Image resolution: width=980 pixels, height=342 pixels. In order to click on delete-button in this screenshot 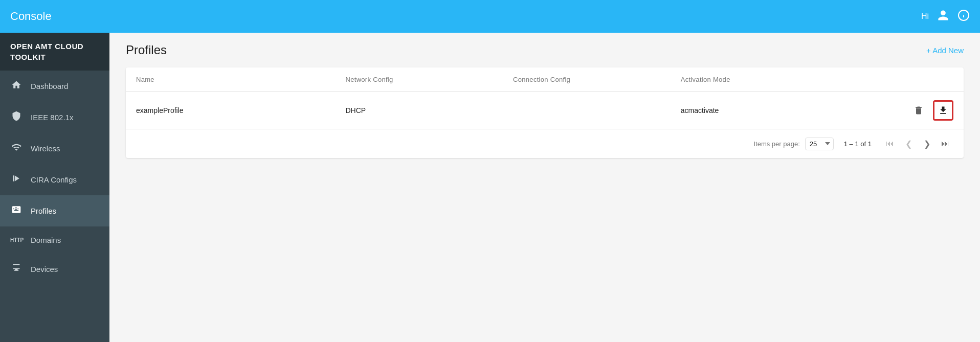, I will do `click(919, 110)`.